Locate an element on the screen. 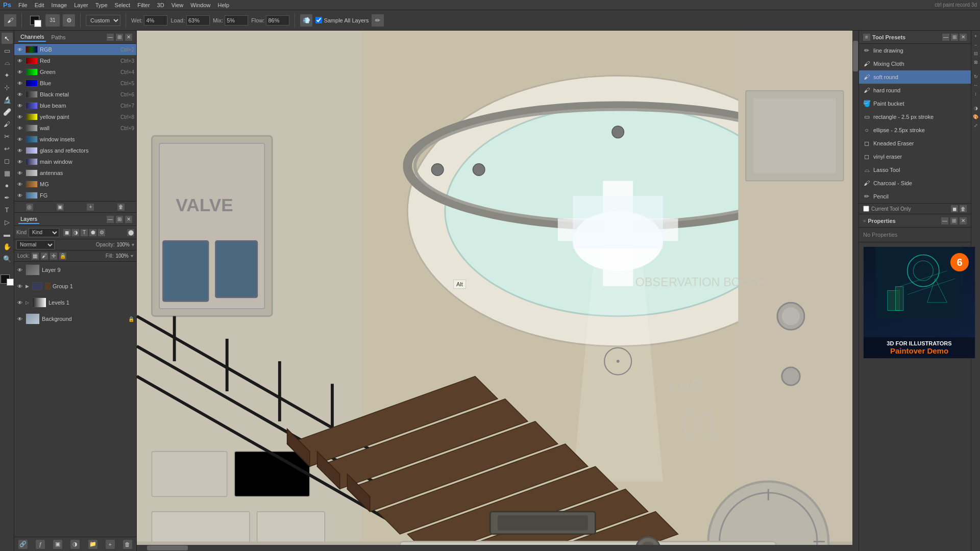 The height and width of the screenshot is (551, 980). tool-presets-expand-btn: ⊞ is located at coordinates (954, 37).